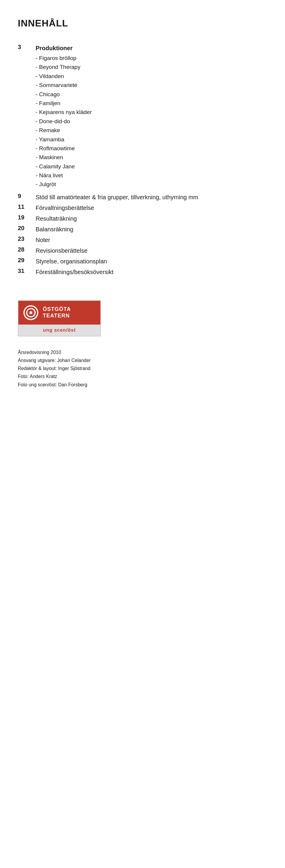 The image size is (285, 868). I want to click on toc-sub-kejsarens: - Kejsarens nya kläder, so click(64, 112).